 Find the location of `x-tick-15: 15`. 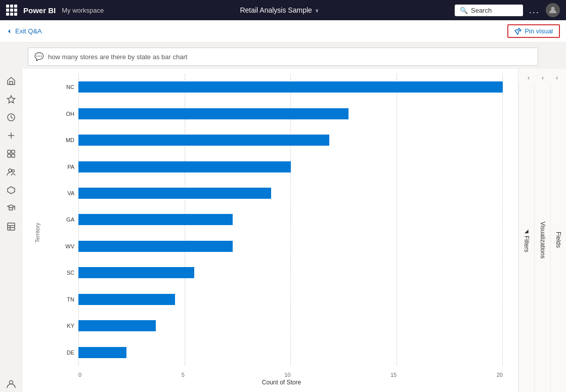

x-tick-15: 15 is located at coordinates (394, 375).